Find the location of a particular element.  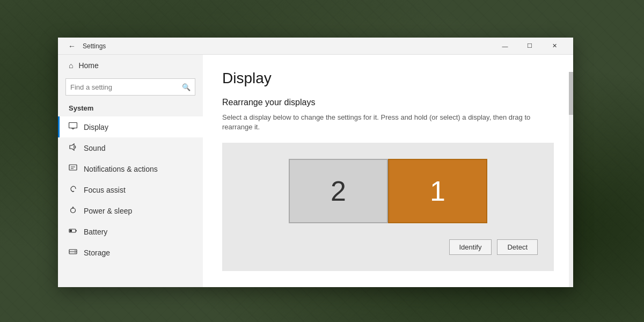

sidebar-item-display: Display is located at coordinates (130, 127).